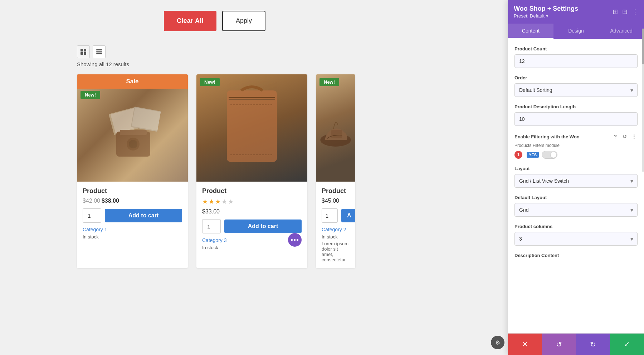 This screenshot has height=355, width=644. I want to click on sale-price: $38.00, so click(110, 201).